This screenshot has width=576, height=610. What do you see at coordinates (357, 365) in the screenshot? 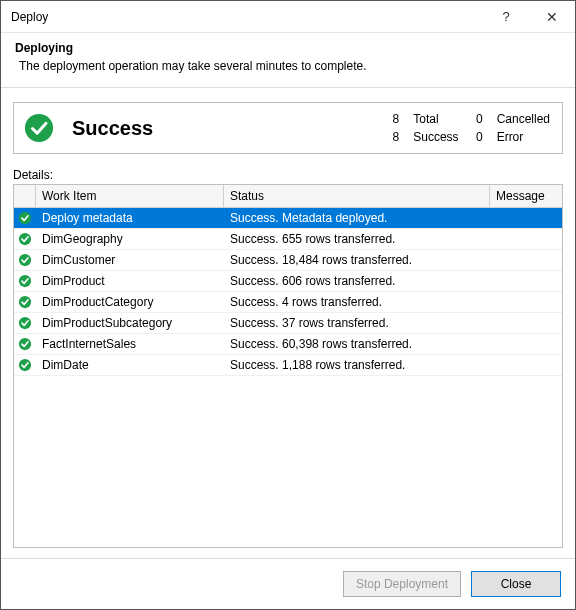
I see `row-status: Success. 1,188 rows transferred.` at bounding box center [357, 365].